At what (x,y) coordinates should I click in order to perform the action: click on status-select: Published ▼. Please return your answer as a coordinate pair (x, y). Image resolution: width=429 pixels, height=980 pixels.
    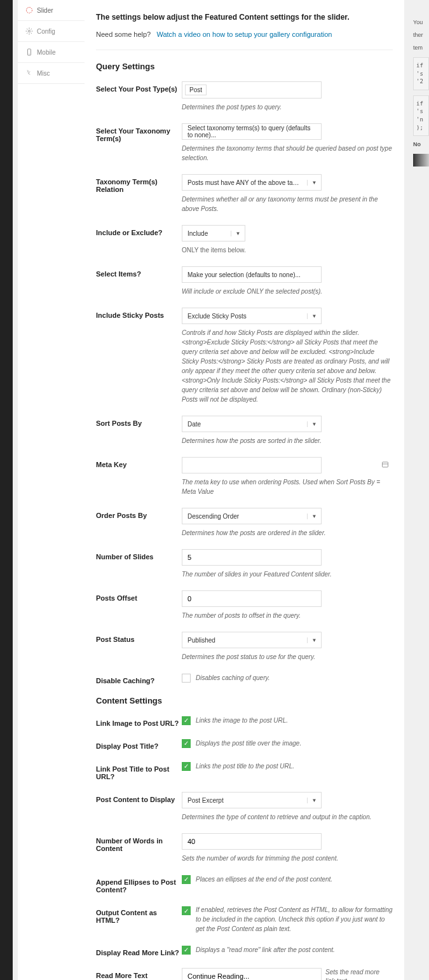
    Looking at the image, I should click on (252, 640).